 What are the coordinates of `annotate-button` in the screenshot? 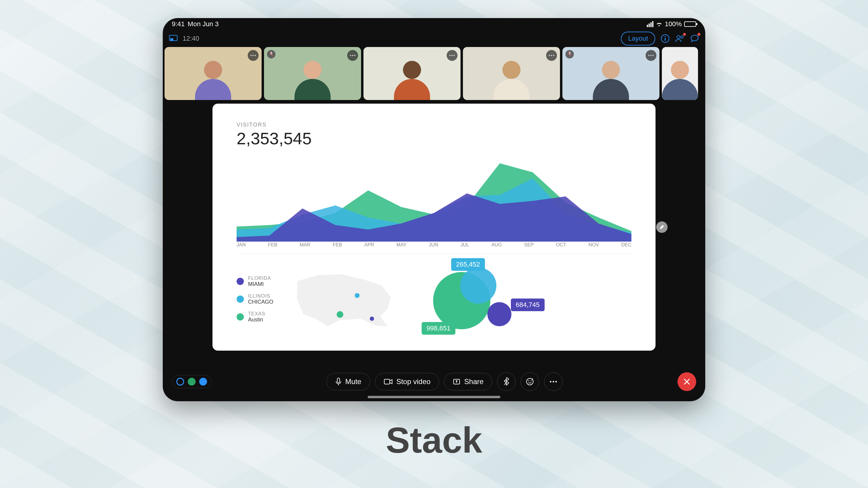 It's located at (662, 227).